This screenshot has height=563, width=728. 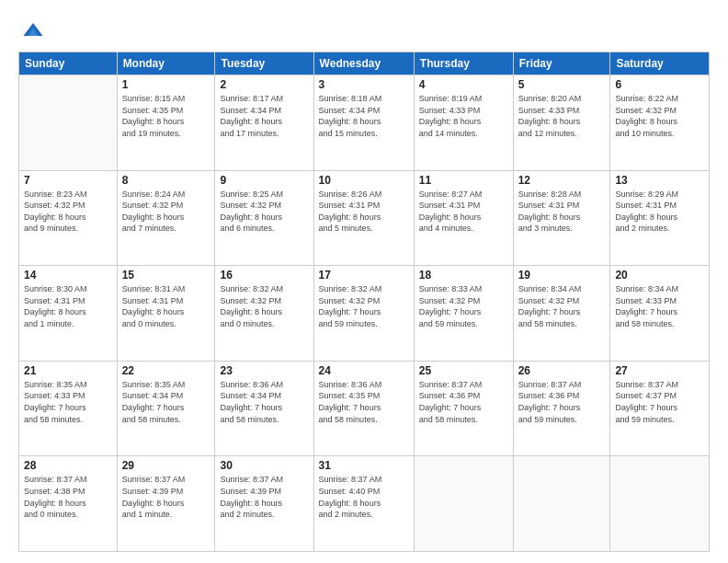 I want to click on day-number: 3, so click(x=364, y=85).